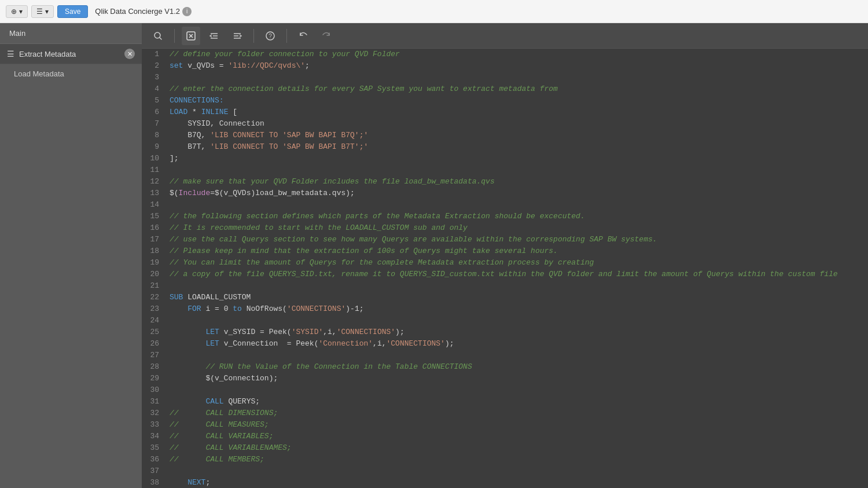 This screenshot has width=868, height=488. What do you see at coordinates (153, 286) in the screenshot?
I see `line-number: 21` at bounding box center [153, 286].